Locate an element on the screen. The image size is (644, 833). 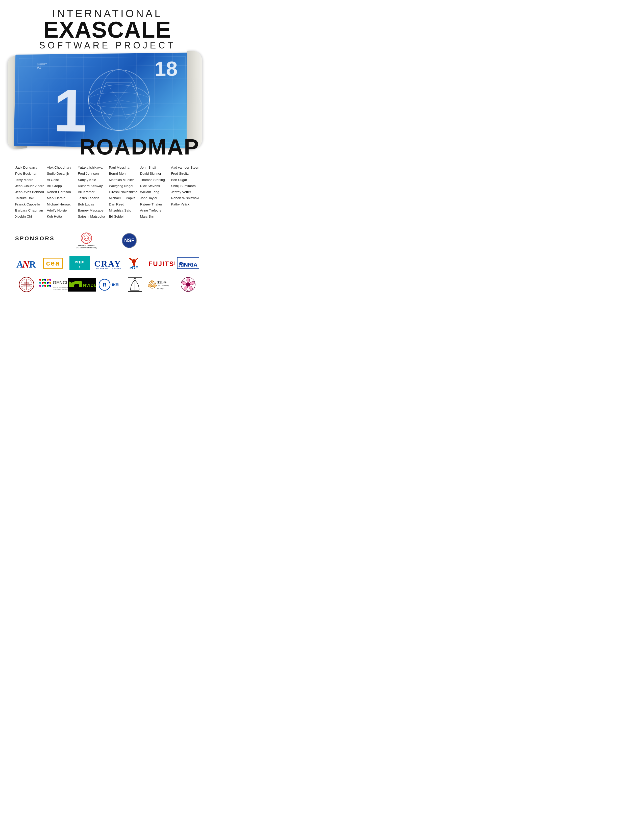
svg-text: CRAY is located at coordinates (108, 264).